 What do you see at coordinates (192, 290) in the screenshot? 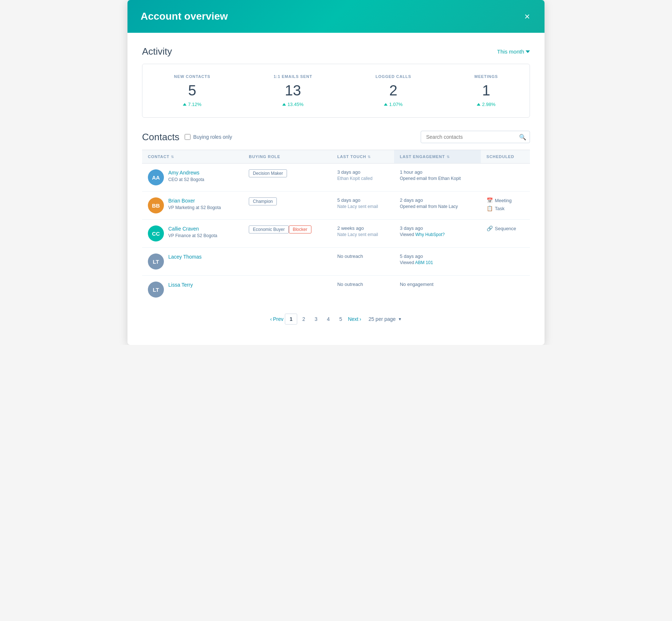
I see `contact-cell: LT Lissa Terry` at bounding box center [192, 290].